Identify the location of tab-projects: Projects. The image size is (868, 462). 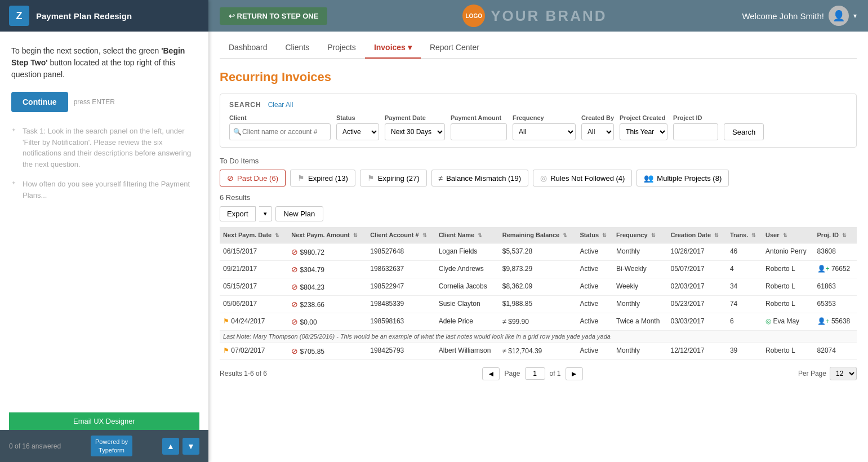
(341, 48).